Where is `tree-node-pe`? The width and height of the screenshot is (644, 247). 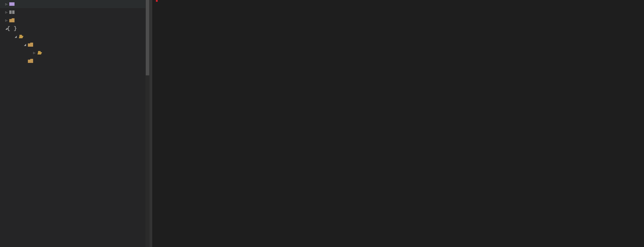
tree-node-pe is located at coordinates (75, 4).